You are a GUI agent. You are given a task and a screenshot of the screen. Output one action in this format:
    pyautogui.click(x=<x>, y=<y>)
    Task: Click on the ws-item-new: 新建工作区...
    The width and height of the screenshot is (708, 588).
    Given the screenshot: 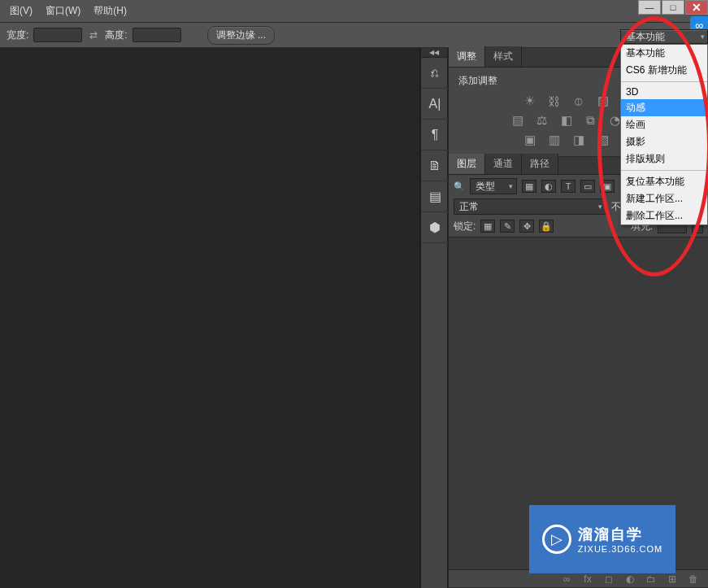 What is the action you would take?
    pyautogui.click(x=664, y=198)
    